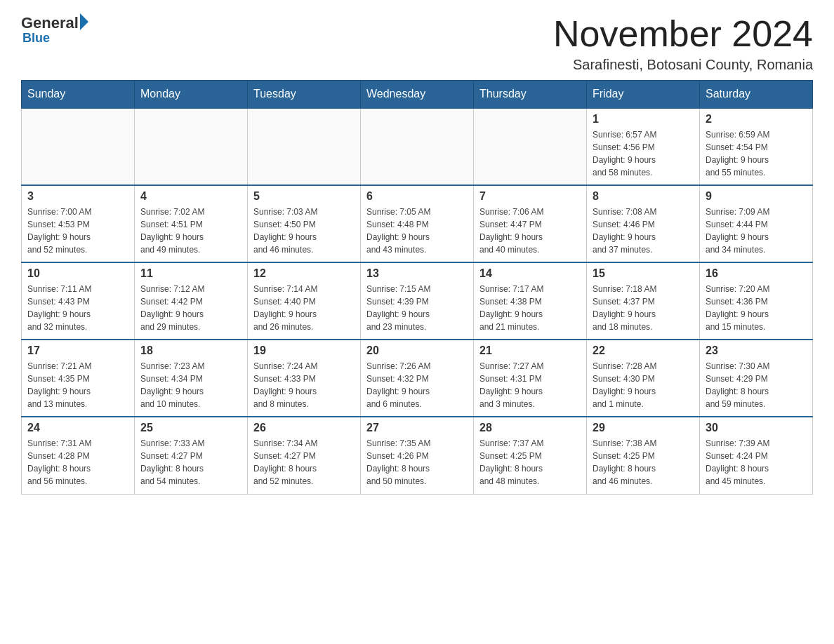  What do you see at coordinates (756, 231) in the screenshot?
I see `day-info: Sunrise: 7:09 AMSunset: 4:44 PMDaylight:…` at bounding box center [756, 231].